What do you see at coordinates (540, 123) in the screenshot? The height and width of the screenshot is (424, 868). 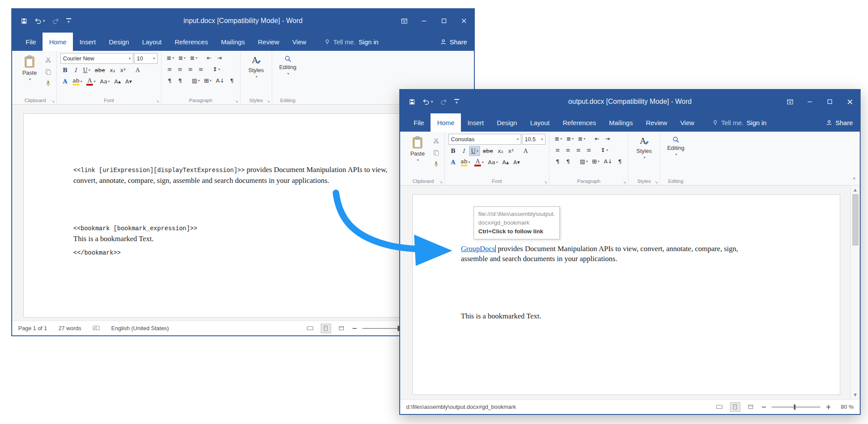 I see `tab-layout: Layout` at bounding box center [540, 123].